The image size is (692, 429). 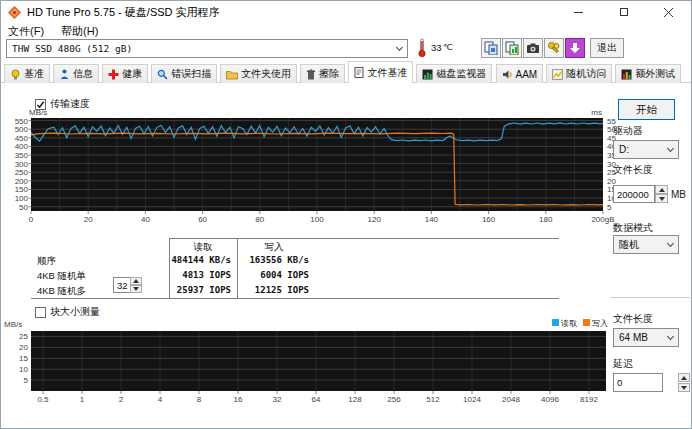 I want to click on rnd-single-write-value: 6004 IOPS, so click(x=274, y=275).